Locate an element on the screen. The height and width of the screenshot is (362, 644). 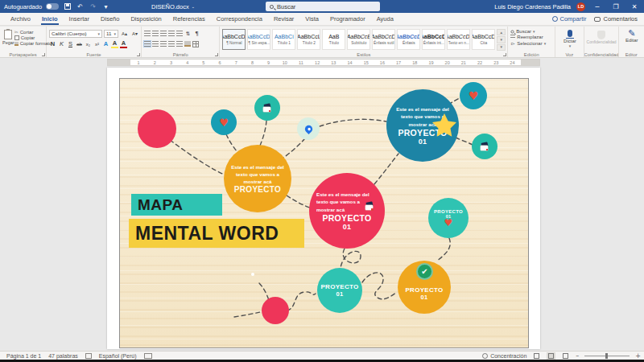
ribbon-tab: Archivo is located at coordinates (21, 19).